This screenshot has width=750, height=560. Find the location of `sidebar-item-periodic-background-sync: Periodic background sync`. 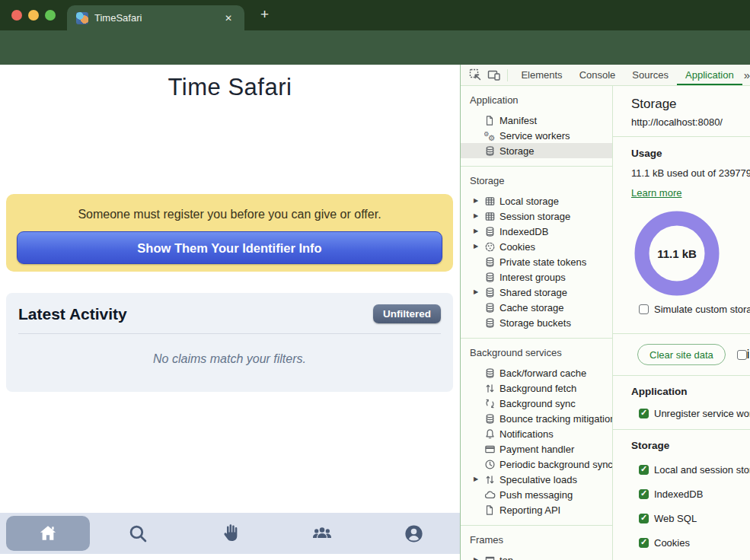

sidebar-item-periodic-background-sync: Periodic background sync is located at coordinates (536, 464).